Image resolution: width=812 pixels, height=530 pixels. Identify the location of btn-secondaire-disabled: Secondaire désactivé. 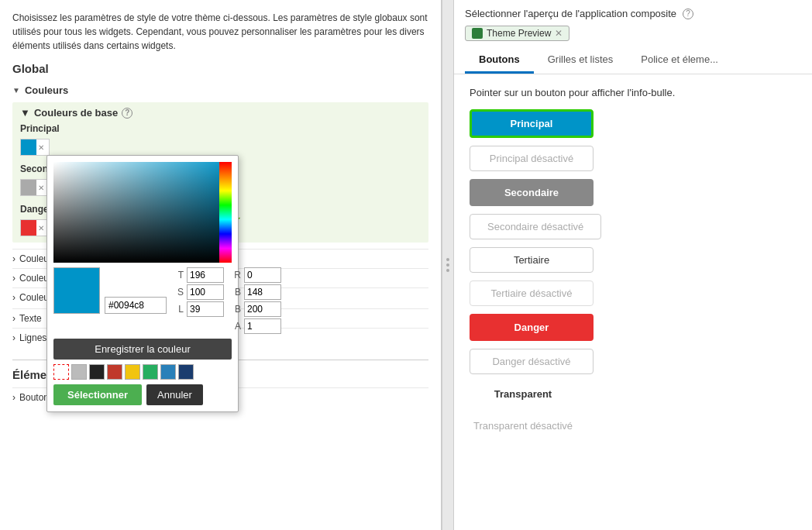
(535, 226).